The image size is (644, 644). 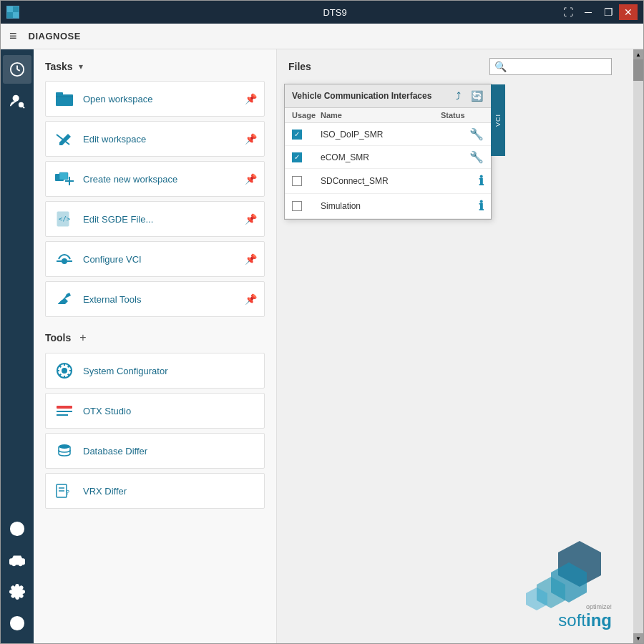 I want to click on task-open-workspace-pin: 📌, so click(x=250, y=99).